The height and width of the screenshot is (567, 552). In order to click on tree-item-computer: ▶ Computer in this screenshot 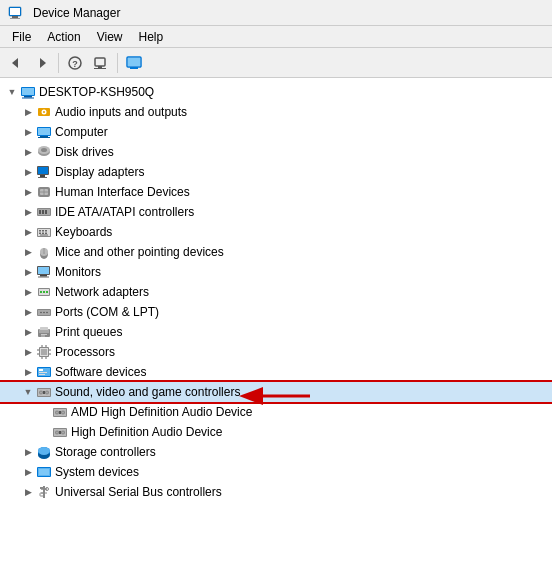, I will do `click(276, 132)`.